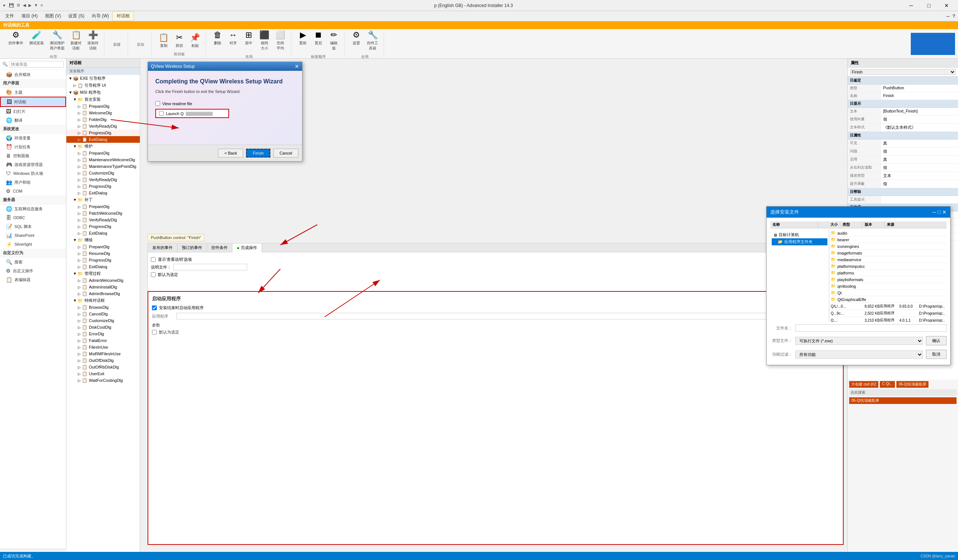 This screenshot has height=560, width=958. I want to click on file-row-platforms: 📁 platforms, so click(888, 273).